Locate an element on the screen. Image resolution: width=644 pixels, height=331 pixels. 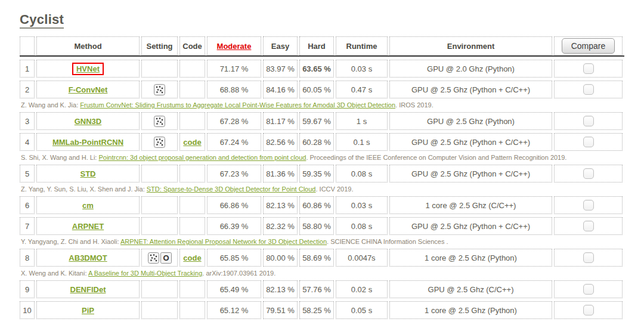
method-link: PiP is located at coordinates (88, 310).